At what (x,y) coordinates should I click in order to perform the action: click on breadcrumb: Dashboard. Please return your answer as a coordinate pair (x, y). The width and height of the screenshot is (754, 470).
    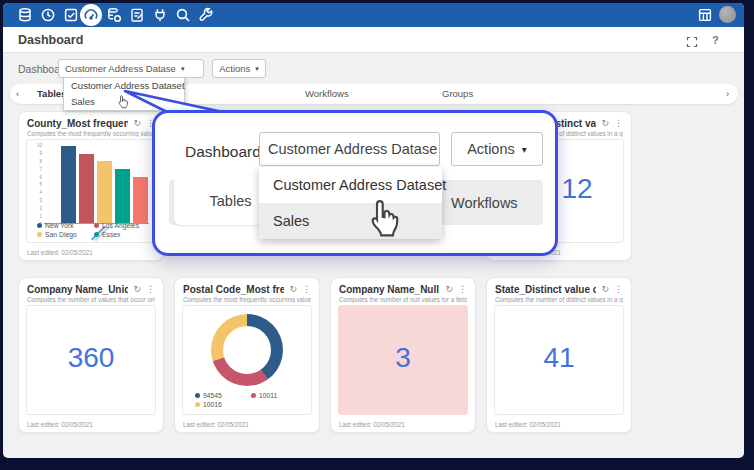
    Looking at the image, I should click on (223, 152).